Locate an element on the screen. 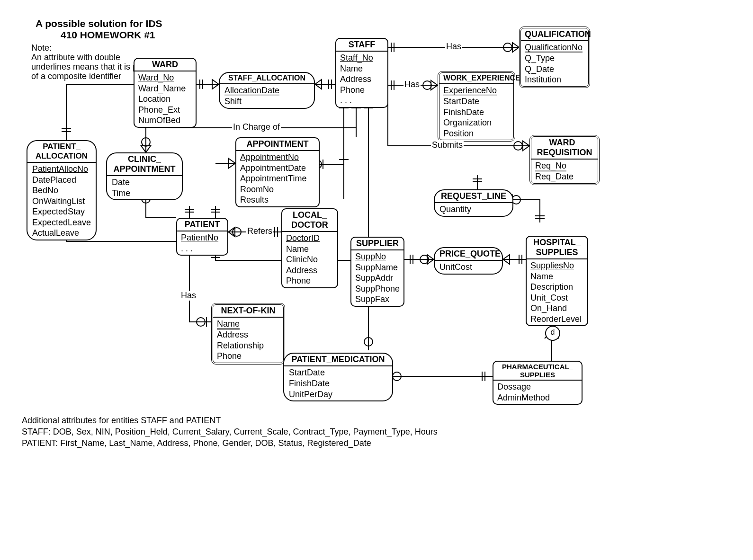 The width and height of the screenshot is (753, 560). palloc-title: PATIENT_ ALLOCATION is located at coordinates (62, 152).